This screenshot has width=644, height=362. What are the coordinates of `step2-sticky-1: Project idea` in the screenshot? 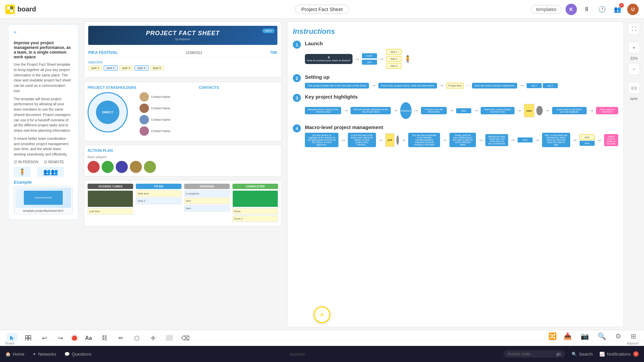 It's located at (455, 86).